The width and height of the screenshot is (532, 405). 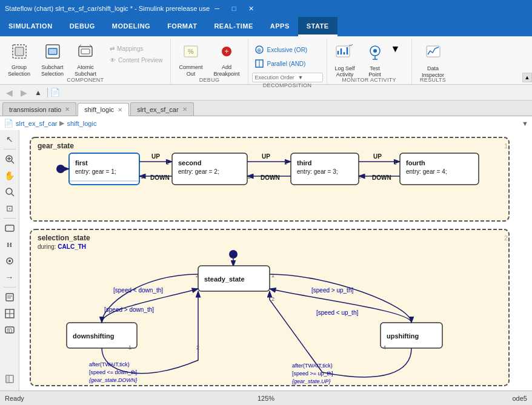 I want to click on menubar: SIMULATION DEBUG MODELING FORMAT REAL-TI…, so click(x=266, y=27).